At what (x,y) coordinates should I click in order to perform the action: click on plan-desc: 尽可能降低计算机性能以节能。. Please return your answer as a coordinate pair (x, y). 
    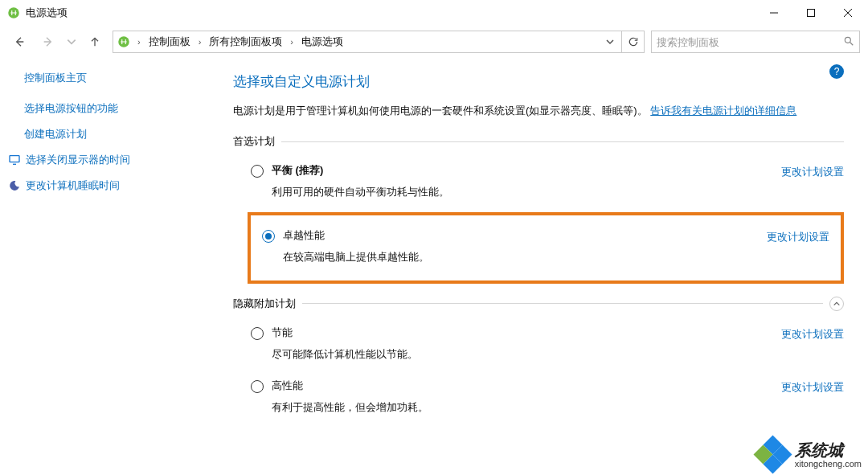
    Looking at the image, I should click on (558, 355).